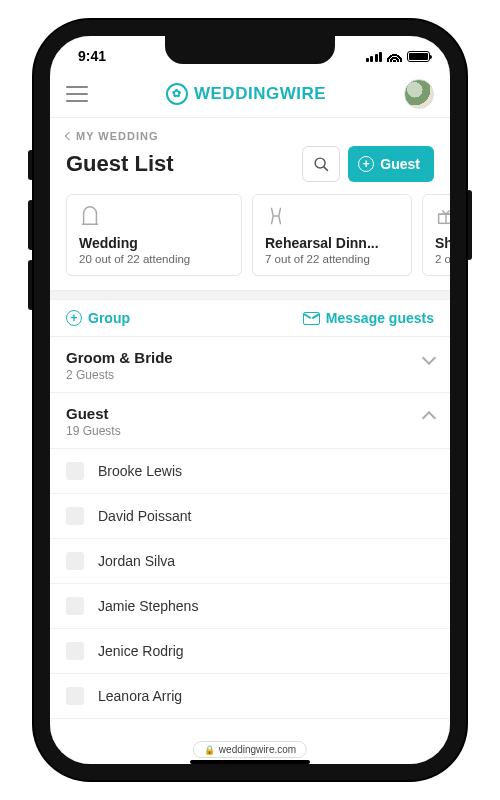  What do you see at coordinates (250, 94) in the screenshot?
I see `app-header: ✿ WEDDINGWIRE` at bounding box center [250, 94].